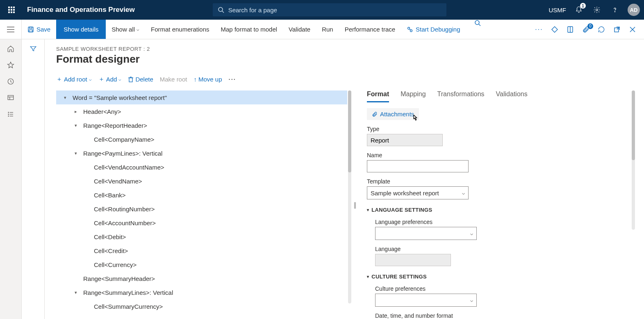 The height and width of the screenshot is (319, 644). What do you see at coordinates (418, 166) in the screenshot?
I see `name-field` at bounding box center [418, 166].